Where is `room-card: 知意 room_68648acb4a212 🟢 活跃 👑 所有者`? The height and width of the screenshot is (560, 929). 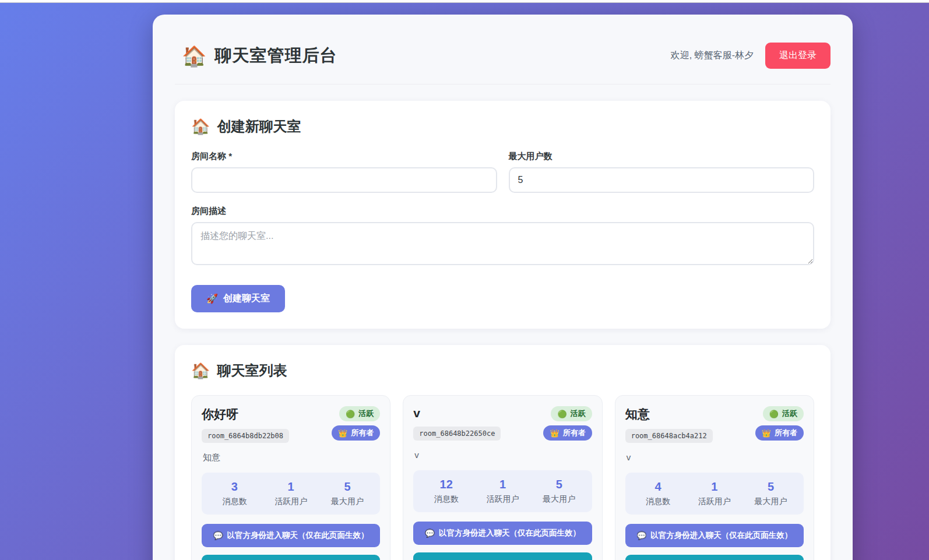 room-card: 知意 room_68648acb4a212 🟢 活跃 👑 所有者 is located at coordinates (715, 478).